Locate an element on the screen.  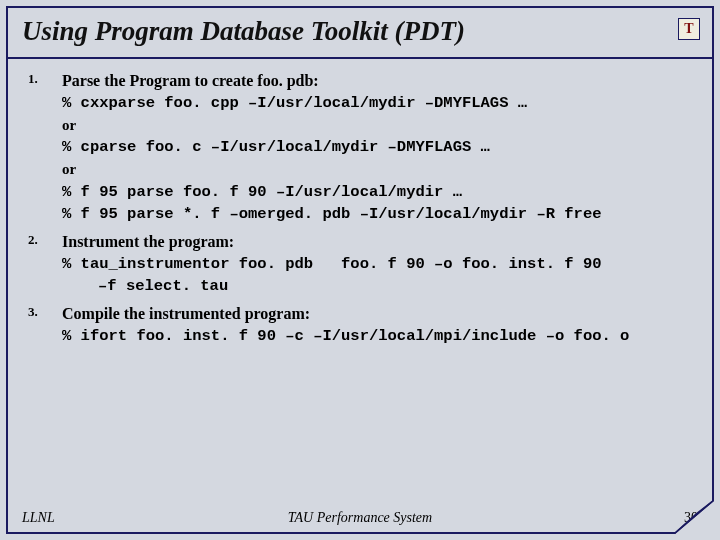
page-number: 30 is located at coordinates (691, 518).